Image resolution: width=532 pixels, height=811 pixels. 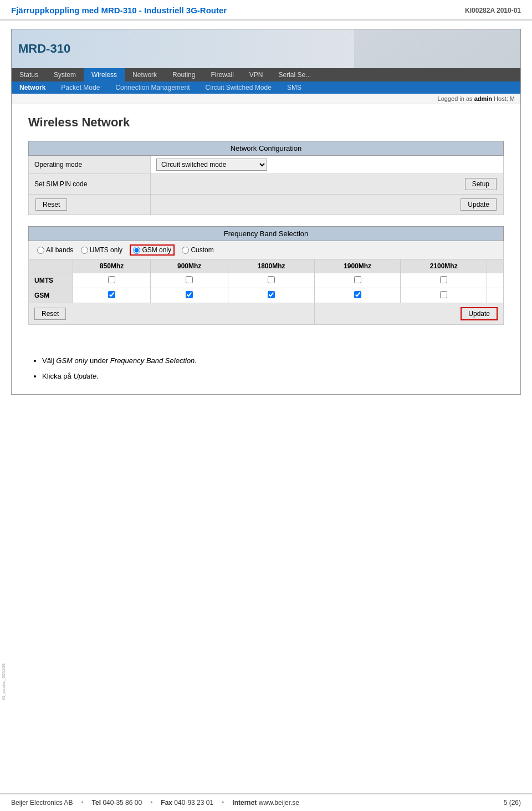 I want to click on operating-mode-label: Operating mode, so click(x=90, y=165).